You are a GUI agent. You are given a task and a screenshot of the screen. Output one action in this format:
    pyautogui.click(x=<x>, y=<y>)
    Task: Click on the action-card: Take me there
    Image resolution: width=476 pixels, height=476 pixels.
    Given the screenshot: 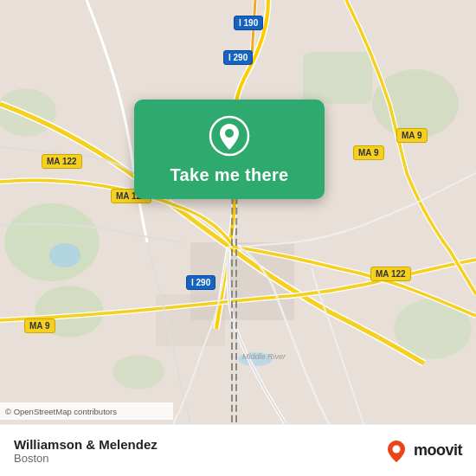 What is the action you would take?
    pyautogui.click(x=229, y=149)
    